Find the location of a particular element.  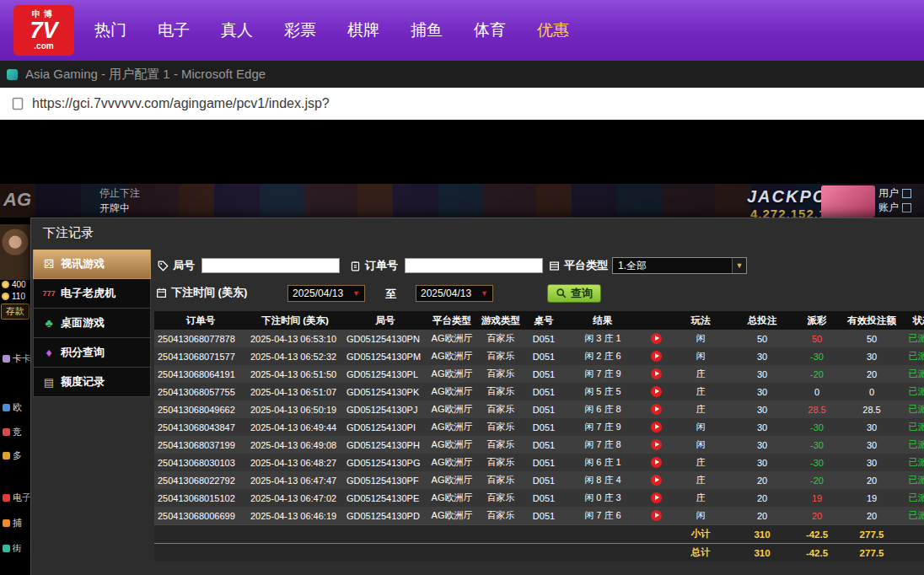

cell-order: 250413068015102 is located at coordinates (201, 498).